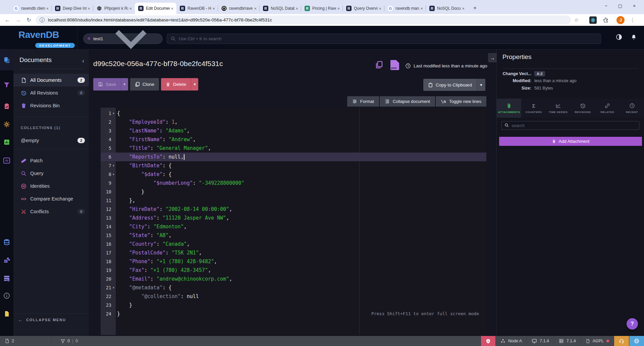 The height and width of the screenshot is (346, 644). I want to click on browser-tab: RNoSQL Databa×, so click(280, 8).